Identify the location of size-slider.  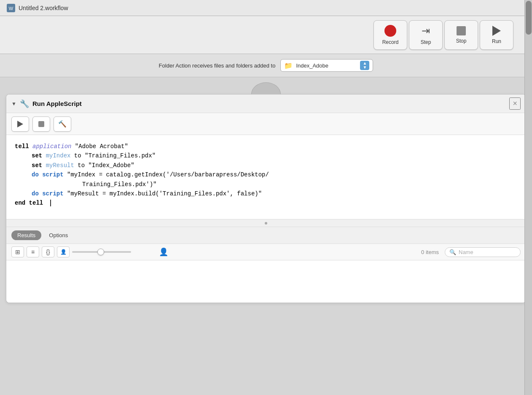
(114, 252).